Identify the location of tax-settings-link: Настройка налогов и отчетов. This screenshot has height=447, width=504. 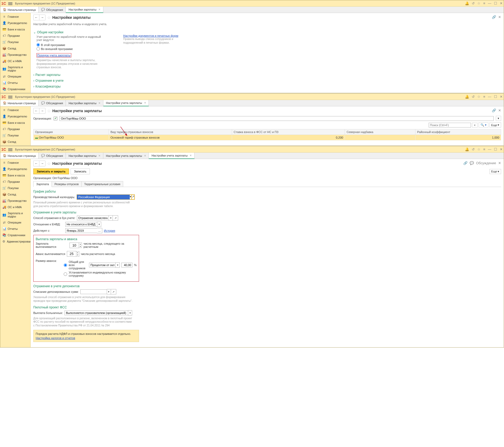
(56, 338).